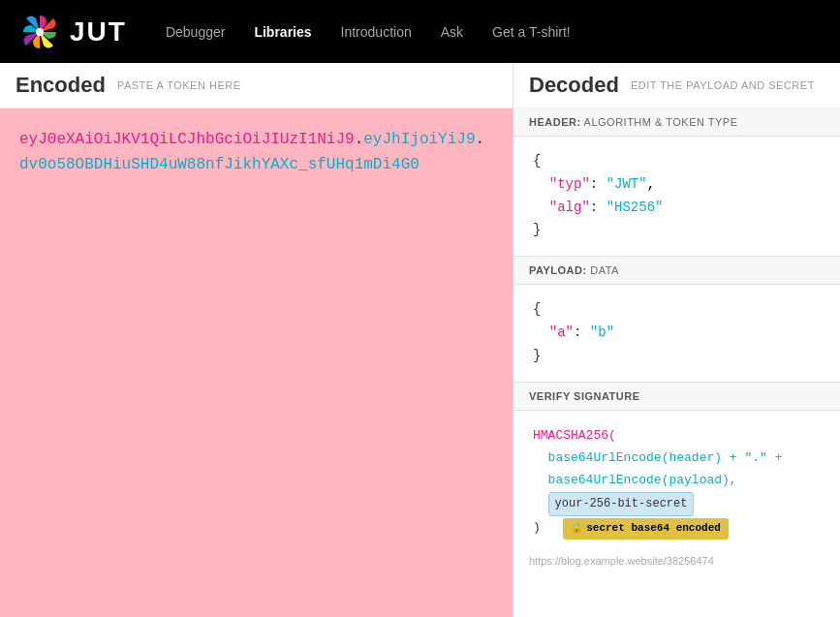 This screenshot has height=617, width=840. What do you see at coordinates (558, 270) in the screenshot?
I see `payload-label: PAYLOAD:` at bounding box center [558, 270].